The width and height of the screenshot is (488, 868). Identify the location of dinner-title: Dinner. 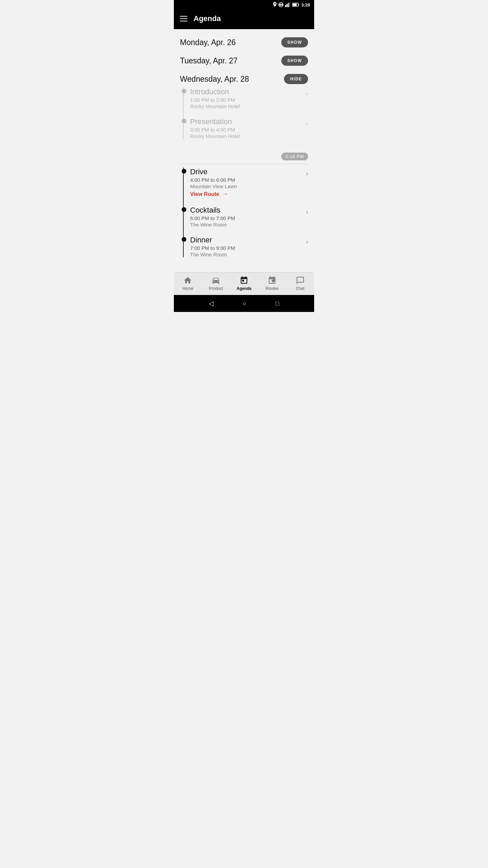
(244, 240).